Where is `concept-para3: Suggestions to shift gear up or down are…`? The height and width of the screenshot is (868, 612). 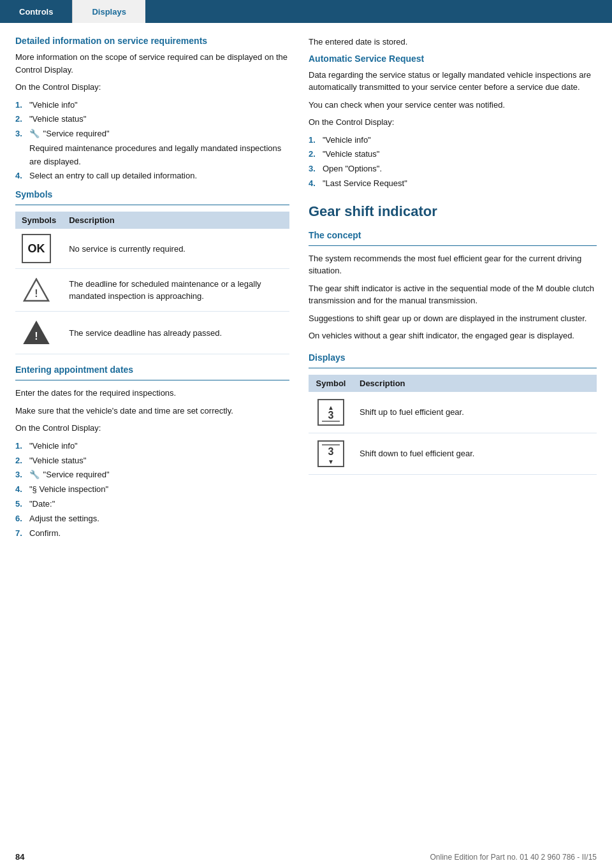
concept-para3: Suggestions to shift gear up or down are… is located at coordinates (453, 319).